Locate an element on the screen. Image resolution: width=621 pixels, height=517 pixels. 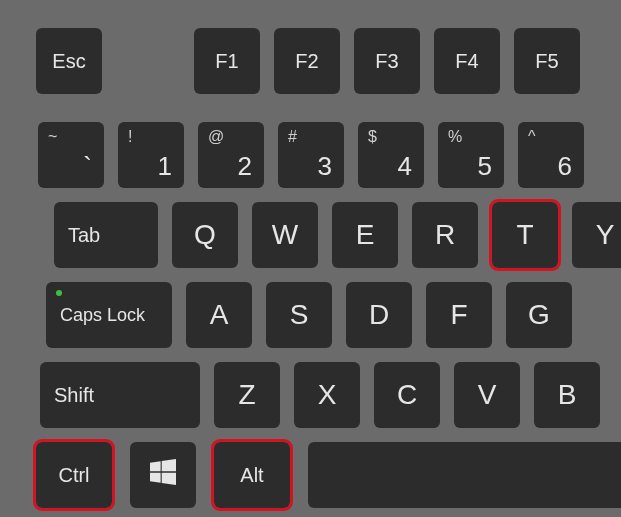
key-label: Caps Lock is located at coordinates (102, 316).